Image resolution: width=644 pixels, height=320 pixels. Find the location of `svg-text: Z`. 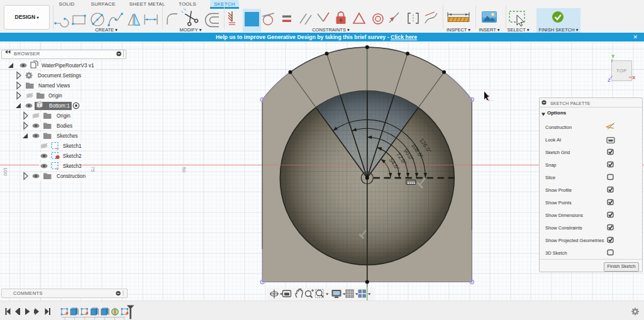

svg-text: Z is located at coordinates (609, 80).